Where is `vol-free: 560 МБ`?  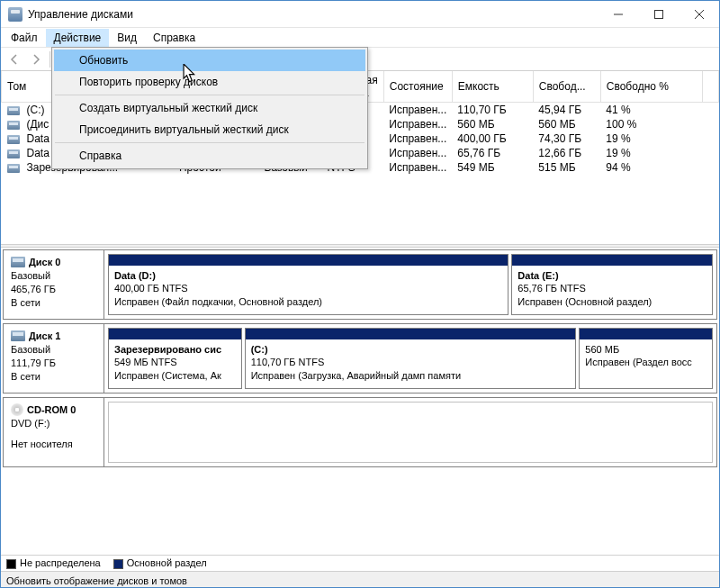
vol-free: 560 МБ is located at coordinates (567, 124).